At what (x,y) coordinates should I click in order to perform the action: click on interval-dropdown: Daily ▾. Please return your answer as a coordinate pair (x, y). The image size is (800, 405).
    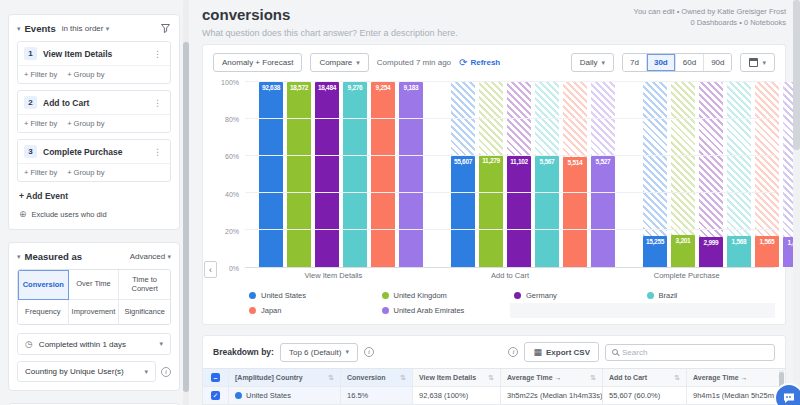
    Looking at the image, I should click on (592, 62).